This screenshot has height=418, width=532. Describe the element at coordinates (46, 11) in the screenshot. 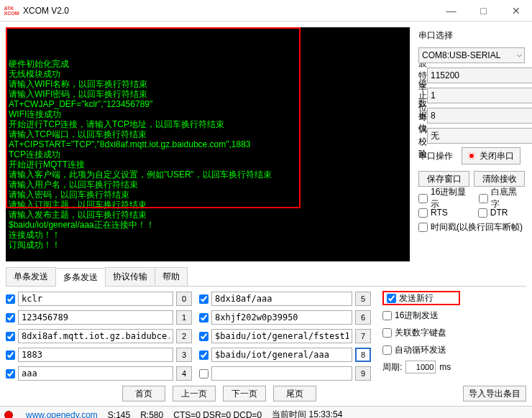

I see `window-title: XCOM V2.0` at that location.